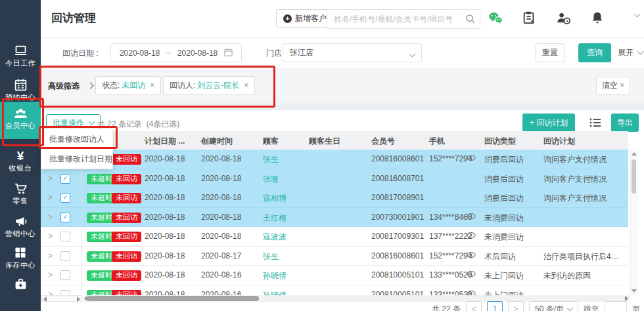  What do you see at coordinates (221, 236) in the screenshot?
I see `cell-create-date: 2020-08-18` at bounding box center [221, 236].